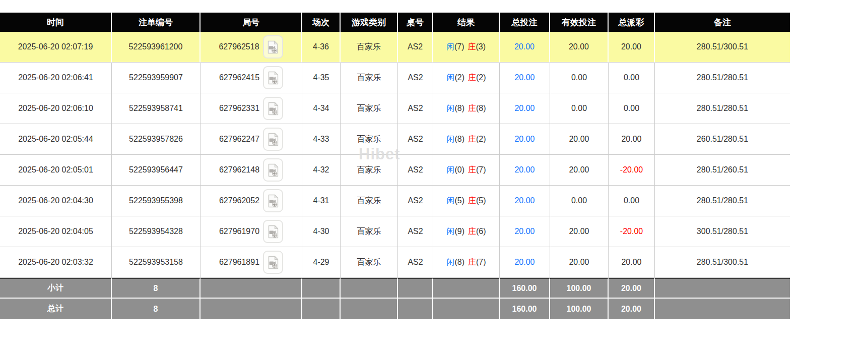 The image size is (868, 349). I want to click on cell-bet-id: 522593954328, so click(156, 232).